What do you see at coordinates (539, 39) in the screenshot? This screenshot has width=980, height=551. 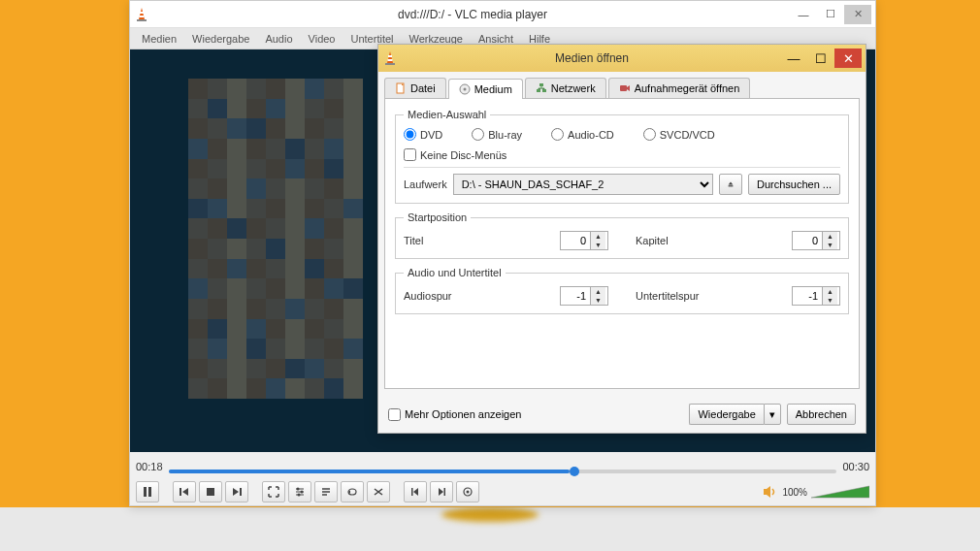 I see `menu-hilfe: Hilfe` at bounding box center [539, 39].